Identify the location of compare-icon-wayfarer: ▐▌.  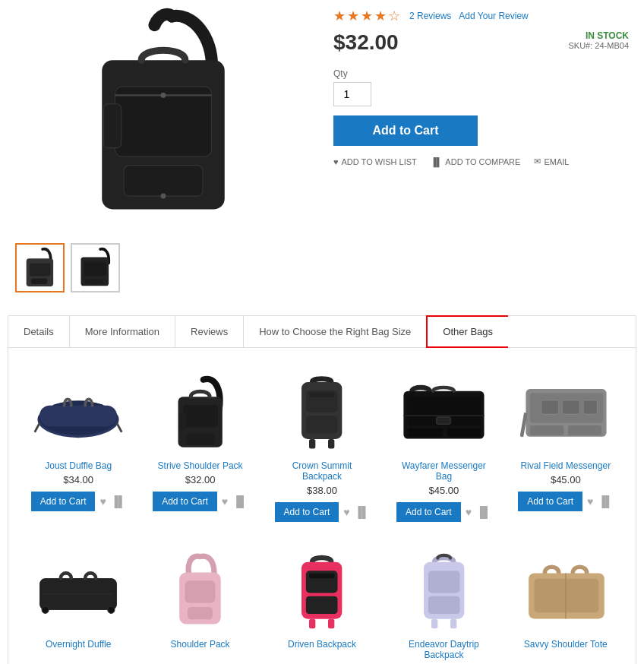
(484, 512).